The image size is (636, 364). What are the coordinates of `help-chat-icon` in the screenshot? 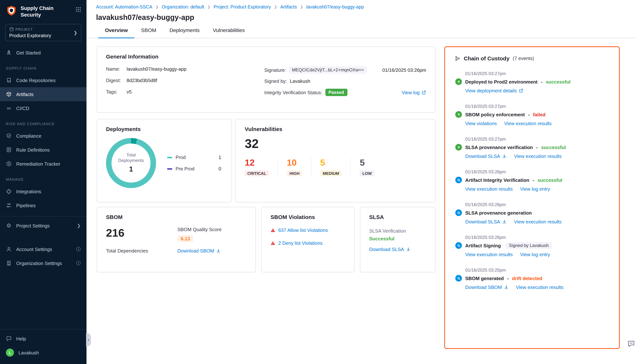 It's located at (9, 338).